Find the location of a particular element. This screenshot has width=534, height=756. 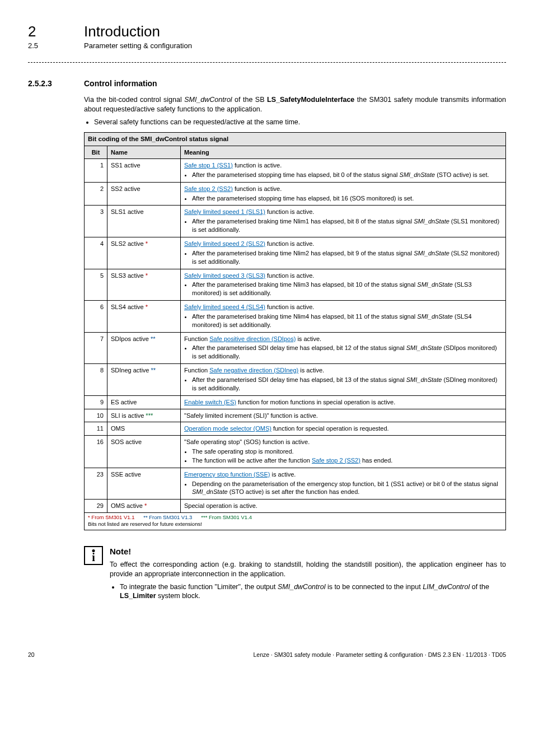

cell-meaning: Operation mode selector (OMS) function f… is located at coordinates (344, 429).